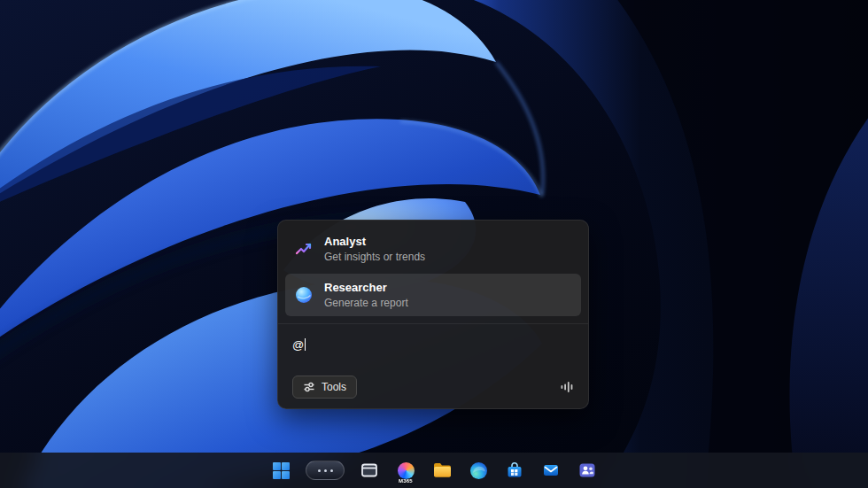 The image size is (868, 488). What do you see at coordinates (551, 470) in the screenshot?
I see `outlook-button` at bounding box center [551, 470].